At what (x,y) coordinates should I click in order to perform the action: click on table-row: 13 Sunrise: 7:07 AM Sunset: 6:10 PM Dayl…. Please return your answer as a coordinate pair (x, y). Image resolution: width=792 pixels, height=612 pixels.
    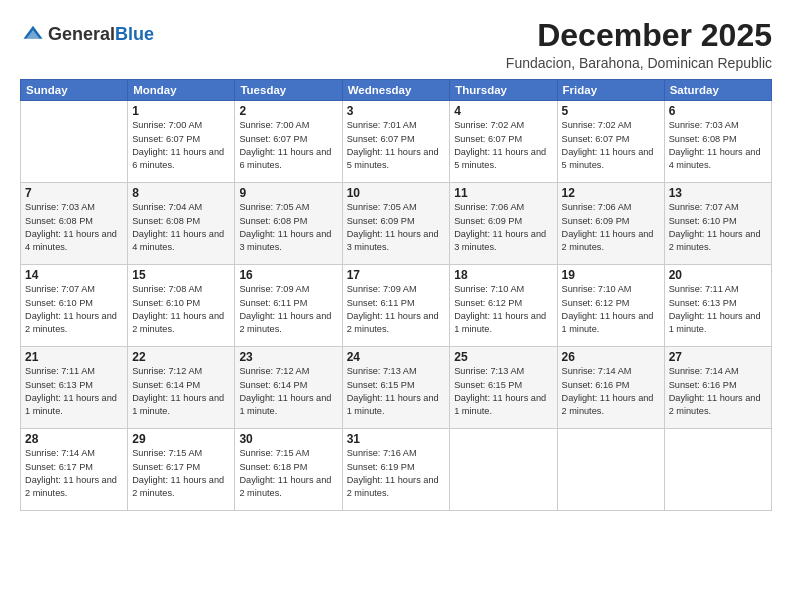
    Looking at the image, I should click on (718, 224).